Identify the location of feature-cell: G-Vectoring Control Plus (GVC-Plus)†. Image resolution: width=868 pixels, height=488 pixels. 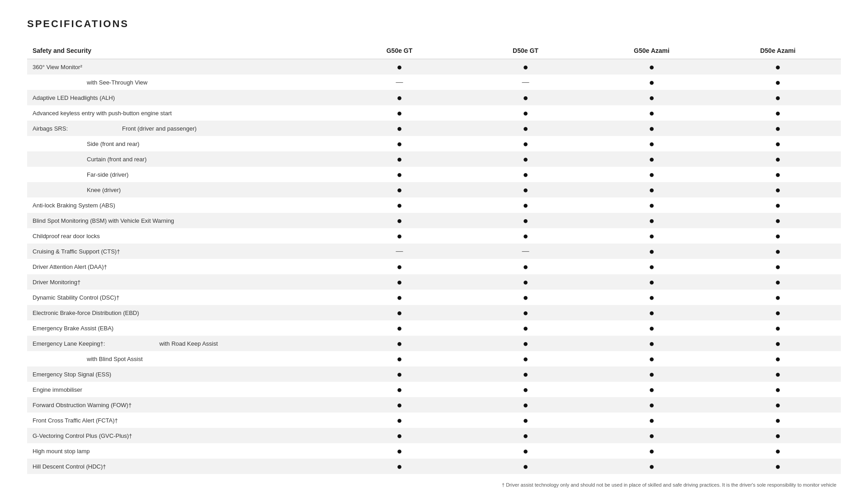
(182, 436).